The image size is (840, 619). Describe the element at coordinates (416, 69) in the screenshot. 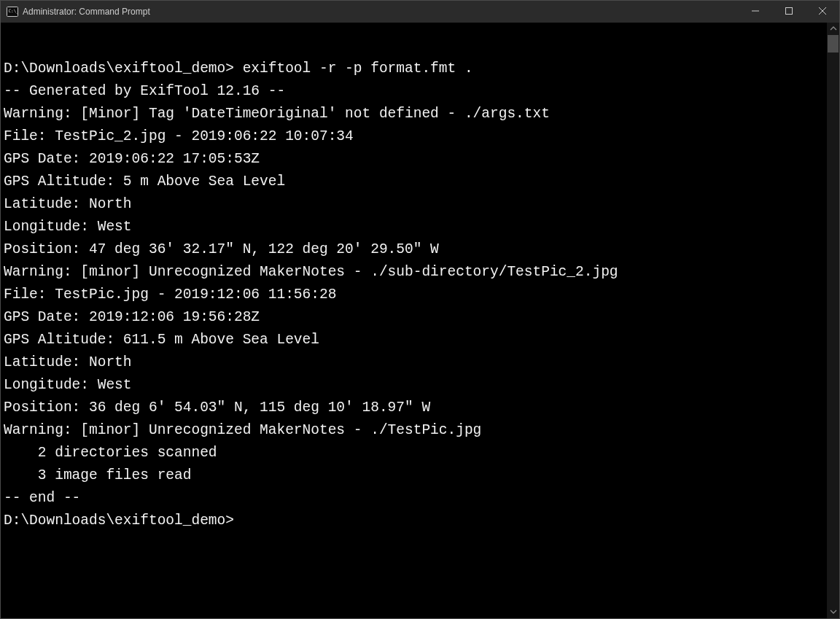

I see `prompt-line: D:\Downloads\exiftool_demo> exiftool -r …` at that location.